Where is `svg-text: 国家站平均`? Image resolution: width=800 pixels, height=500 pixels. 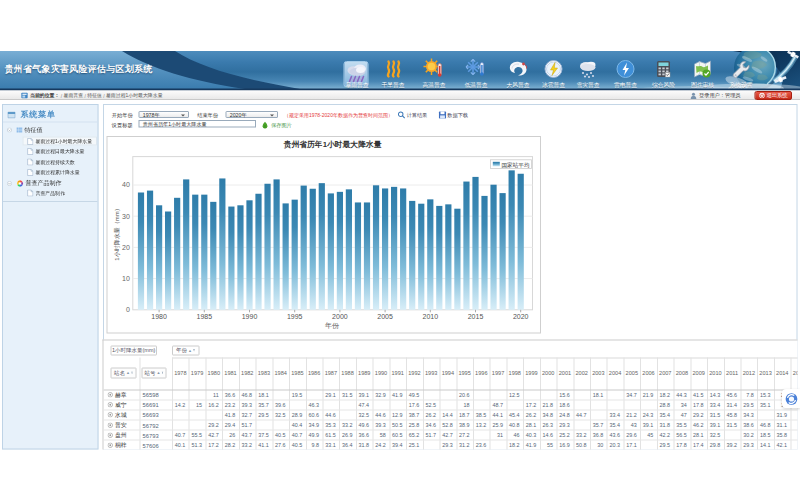
svg-text: 国家站平均 is located at coordinates (516, 166).